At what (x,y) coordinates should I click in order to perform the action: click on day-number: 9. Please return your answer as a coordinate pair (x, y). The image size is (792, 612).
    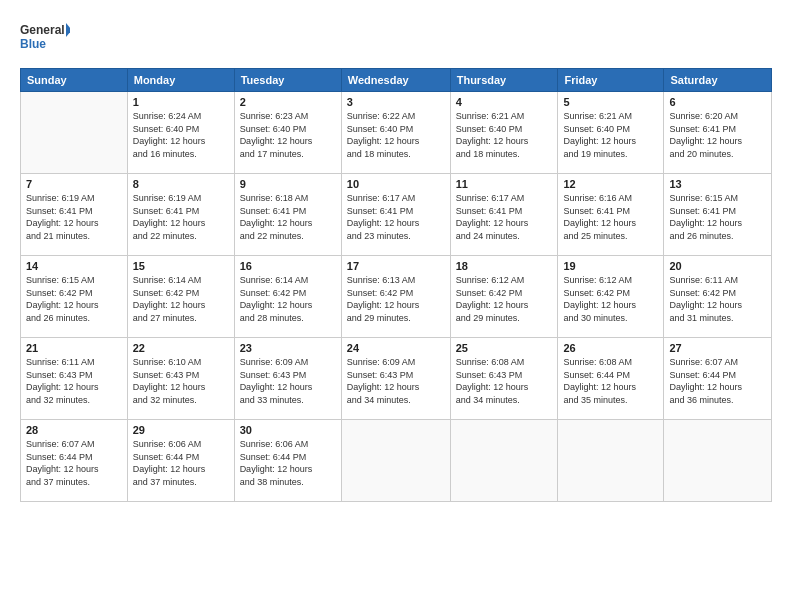
    Looking at the image, I should click on (288, 184).